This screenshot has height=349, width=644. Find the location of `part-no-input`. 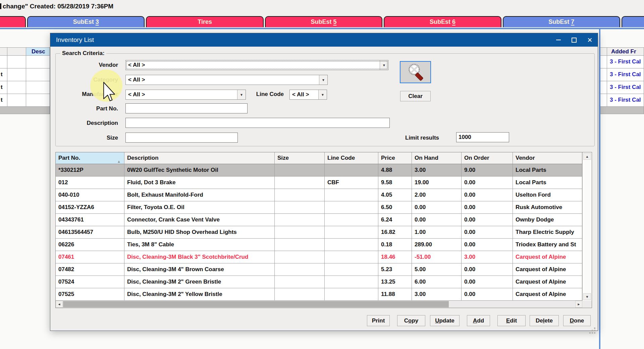

part-no-input is located at coordinates (186, 108).